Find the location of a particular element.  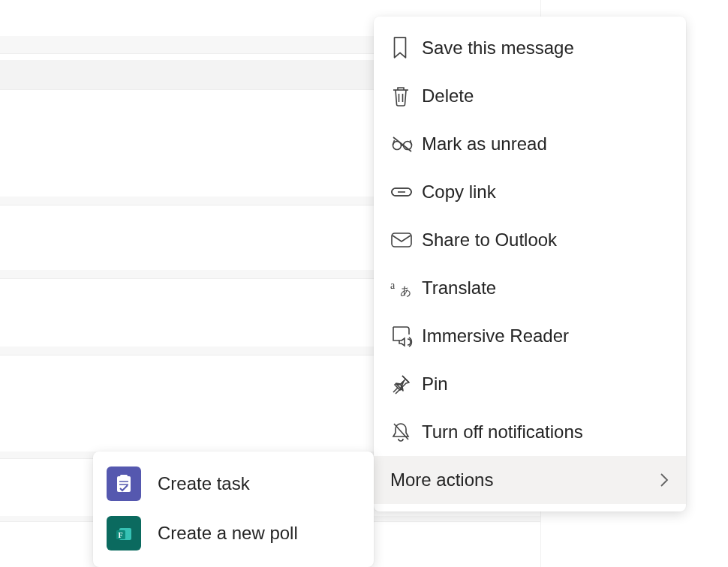

menu-item-label: Mark as unread is located at coordinates (544, 144).